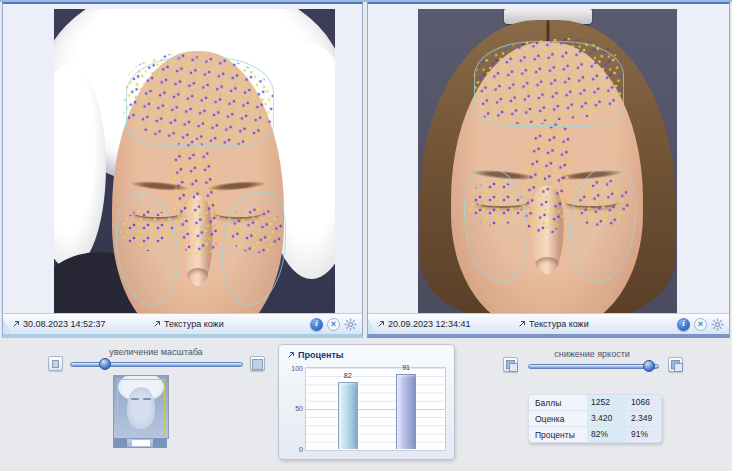 The image size is (732, 471). What do you see at coordinates (644, 434) in the screenshot?
I see `after-value: 91%` at bounding box center [644, 434].